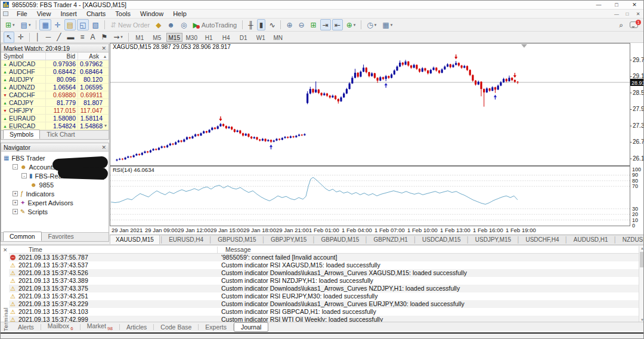  Describe the element at coordinates (61, 236) in the screenshot. I see `navigator-tab-favorites: Favorites` at that location.